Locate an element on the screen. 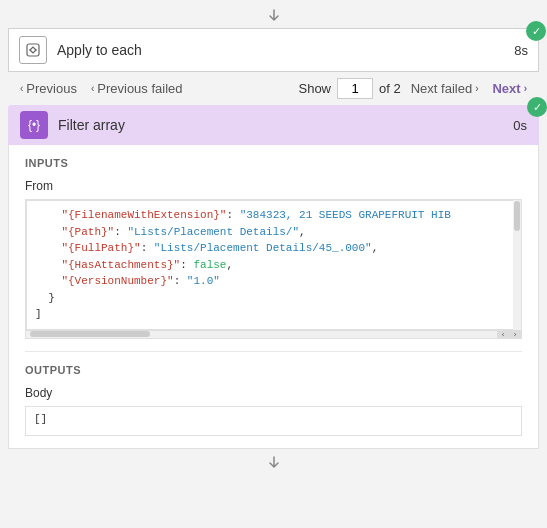 This screenshot has height=528, width=547. next-label: Next is located at coordinates (506, 88).